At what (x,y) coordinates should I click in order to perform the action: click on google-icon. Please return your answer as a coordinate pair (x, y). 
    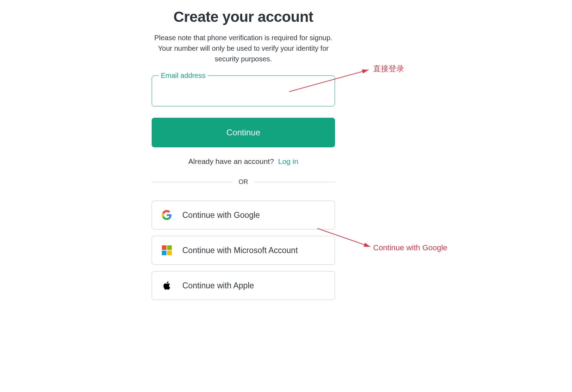
    Looking at the image, I should click on (167, 215).